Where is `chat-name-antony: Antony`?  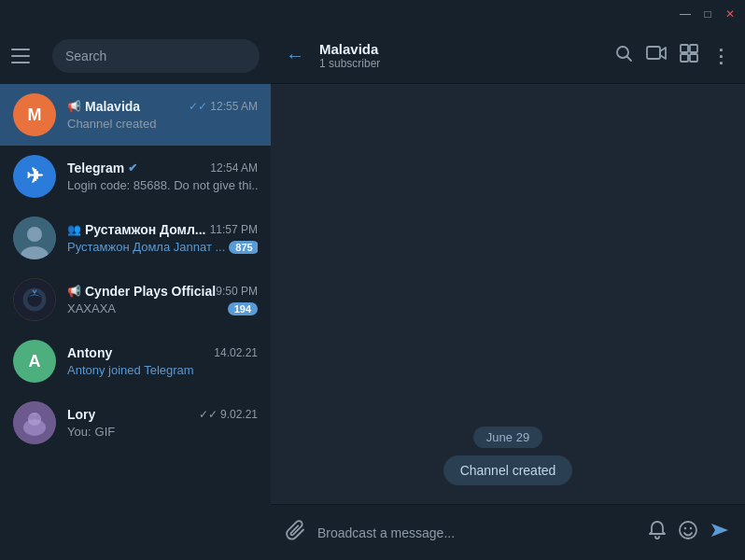 chat-name-antony: Antony is located at coordinates (90, 353).